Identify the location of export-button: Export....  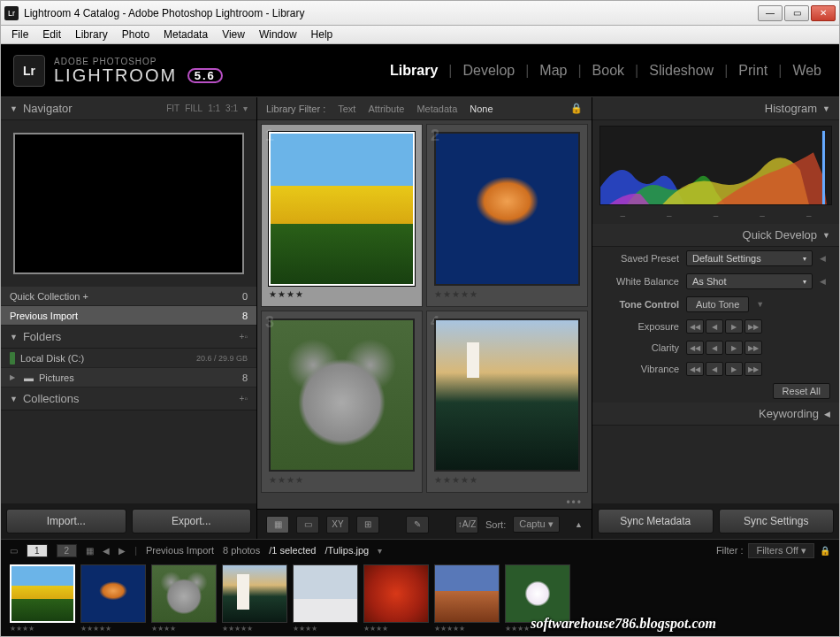
(192, 521).